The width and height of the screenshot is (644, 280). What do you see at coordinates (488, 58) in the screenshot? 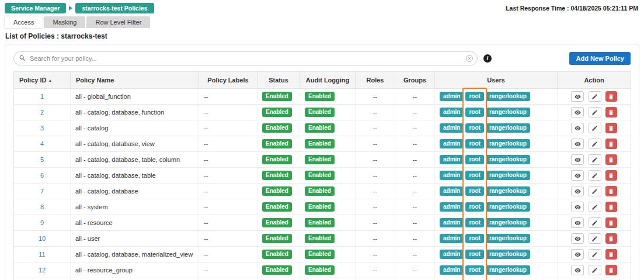
I see `info-icon: i` at bounding box center [488, 58].